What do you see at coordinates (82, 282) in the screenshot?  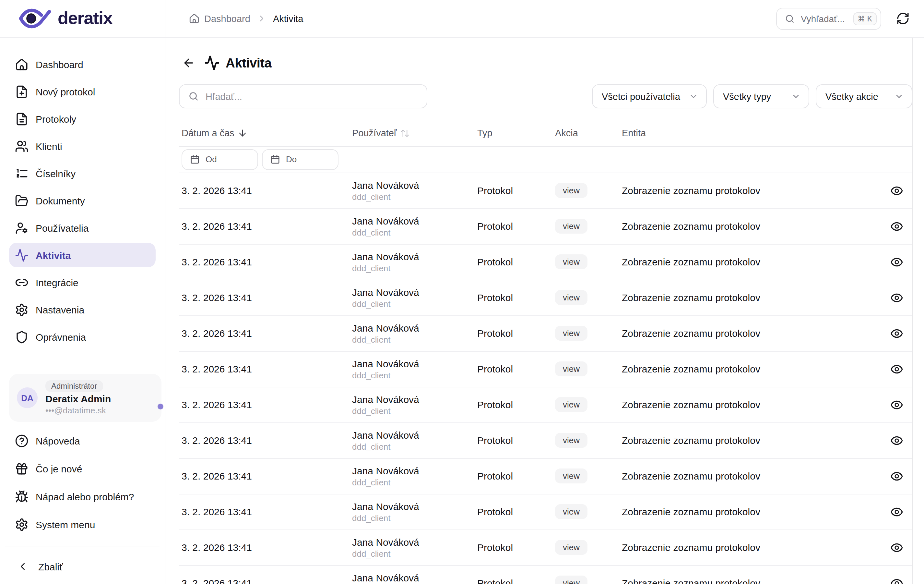 I see `sidebar-item-integracie: Integrácie` at bounding box center [82, 282].